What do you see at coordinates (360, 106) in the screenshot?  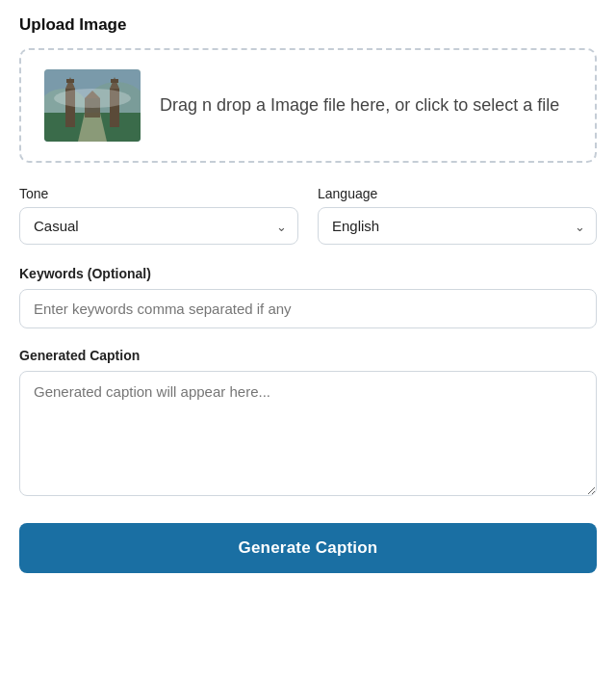 I see `upload-instructions: Drag n drop a Image file here, or click …` at bounding box center [360, 106].